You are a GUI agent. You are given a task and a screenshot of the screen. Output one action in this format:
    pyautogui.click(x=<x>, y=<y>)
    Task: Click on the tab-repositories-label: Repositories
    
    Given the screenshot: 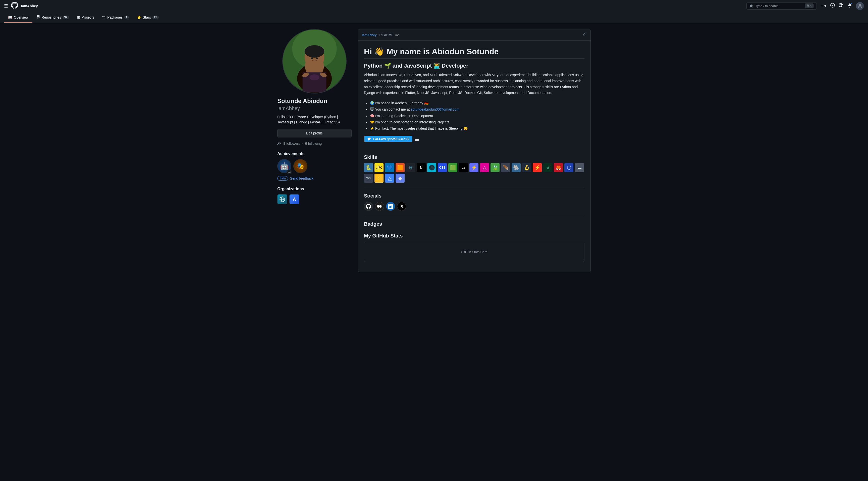 What is the action you would take?
    pyautogui.click(x=51, y=17)
    